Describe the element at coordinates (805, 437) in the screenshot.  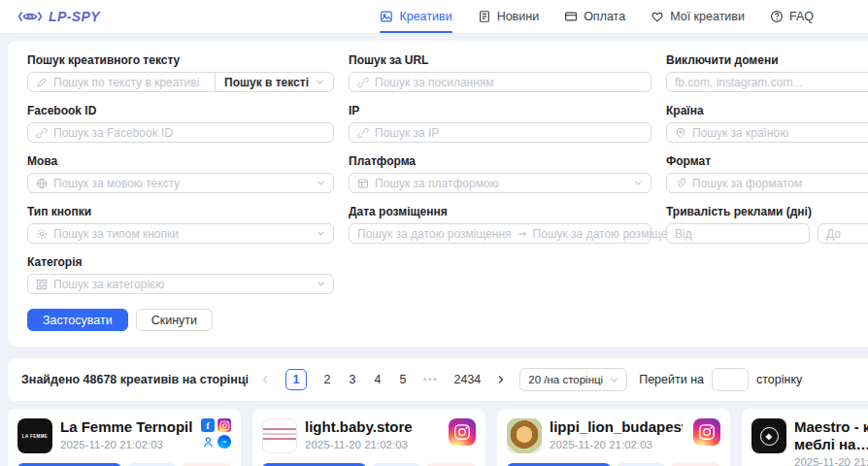
I see `creative-card: Maestro - кухні, меблі на замовлення в У…` at that location.